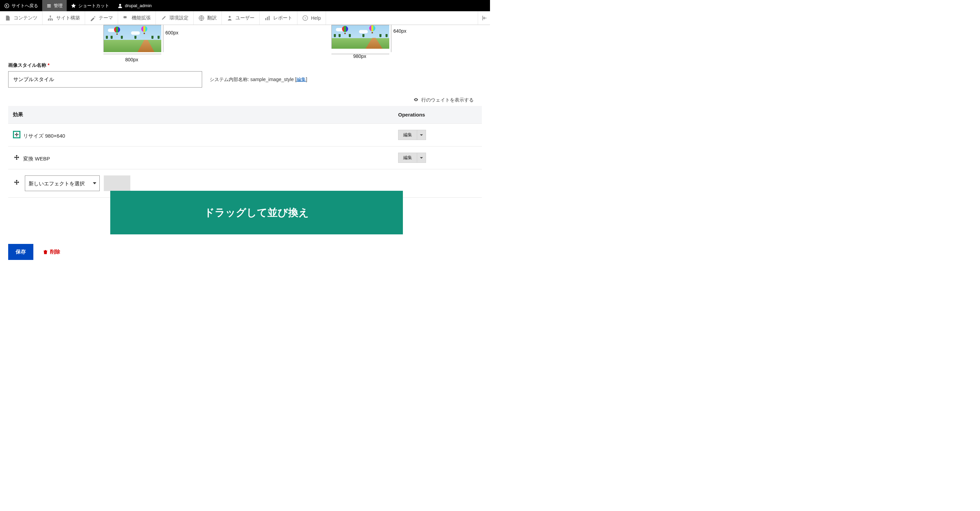 This screenshot has height=511, width=980. What do you see at coordinates (179, 18) in the screenshot?
I see `menu-config-label: 環境設定` at bounding box center [179, 18].